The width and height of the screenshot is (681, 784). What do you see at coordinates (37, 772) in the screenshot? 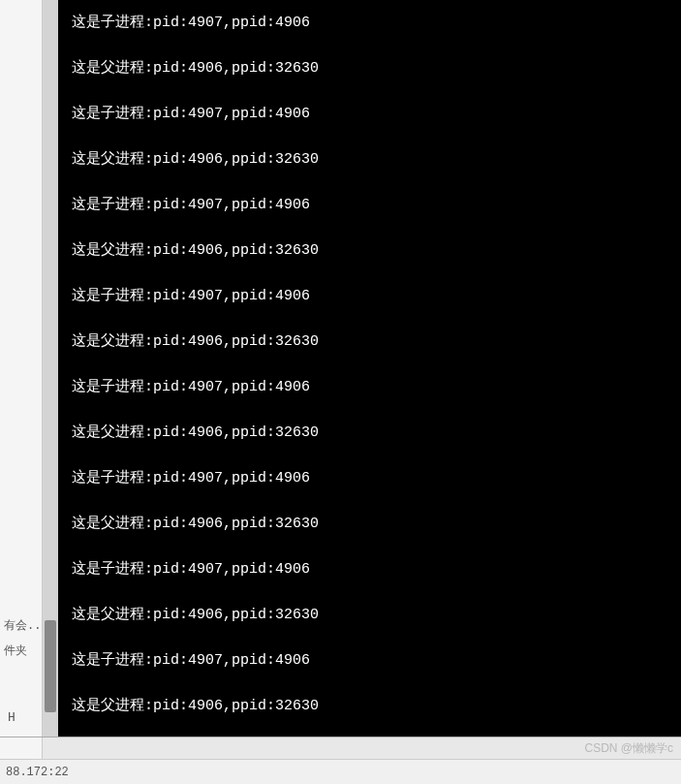
I see `status-ip: 88.172:22` at bounding box center [37, 772].